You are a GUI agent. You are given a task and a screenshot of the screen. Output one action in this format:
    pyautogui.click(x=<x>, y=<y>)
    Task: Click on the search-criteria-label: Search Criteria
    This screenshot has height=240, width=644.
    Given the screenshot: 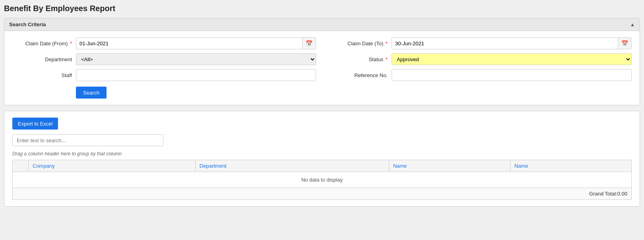 What is the action you would take?
    pyautogui.click(x=28, y=25)
    